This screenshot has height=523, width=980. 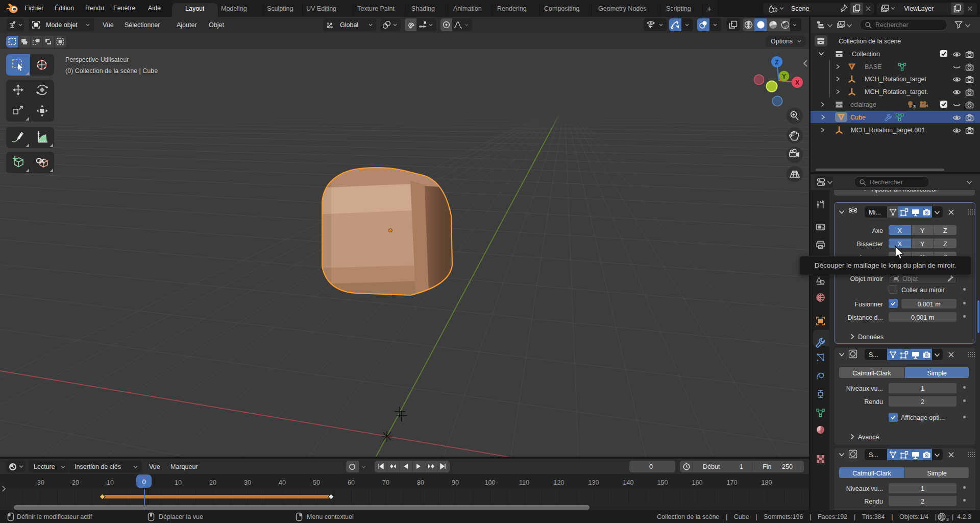 I want to click on svg-text: Z, so click(x=777, y=62).